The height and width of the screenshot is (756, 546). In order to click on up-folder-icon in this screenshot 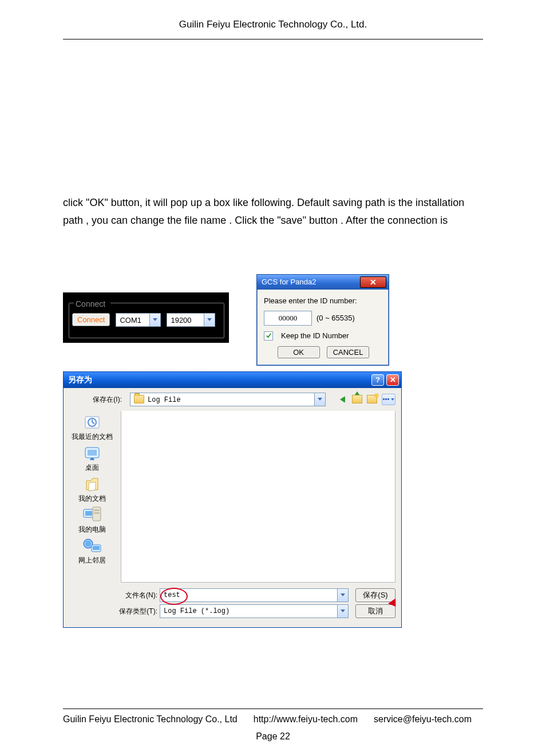, I will do `click(357, 399)`.